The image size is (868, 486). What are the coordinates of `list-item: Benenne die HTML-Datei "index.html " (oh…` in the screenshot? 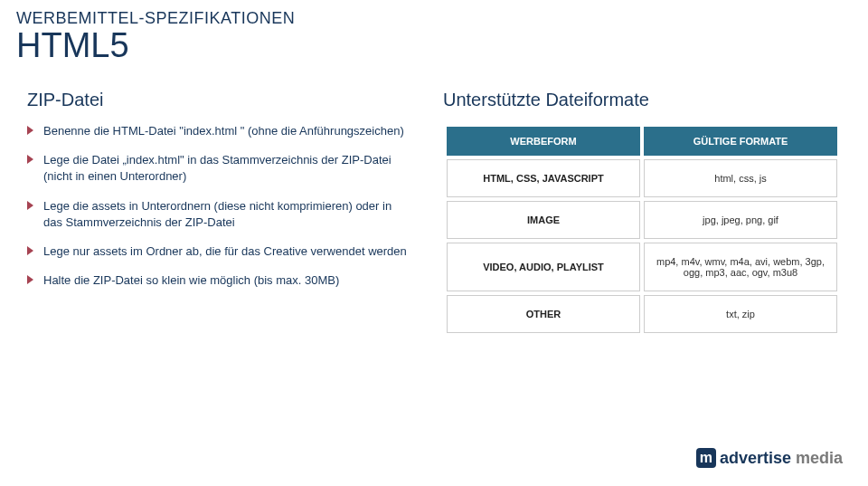 It's located at (217, 131).